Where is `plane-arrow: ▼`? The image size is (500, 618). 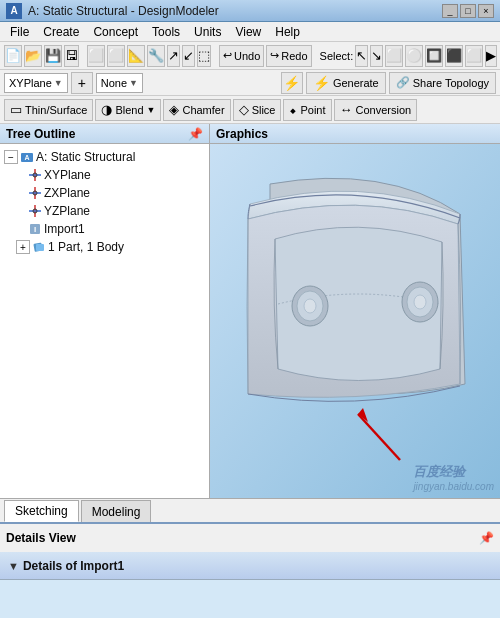
plane-arrow: ▼ is located at coordinates (58, 83).